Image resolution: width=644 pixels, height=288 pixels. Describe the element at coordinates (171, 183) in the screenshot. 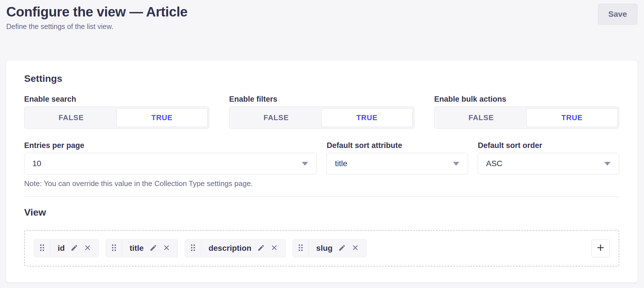

I see `entries-per-page-note: Note: You can override this value in the…` at that location.